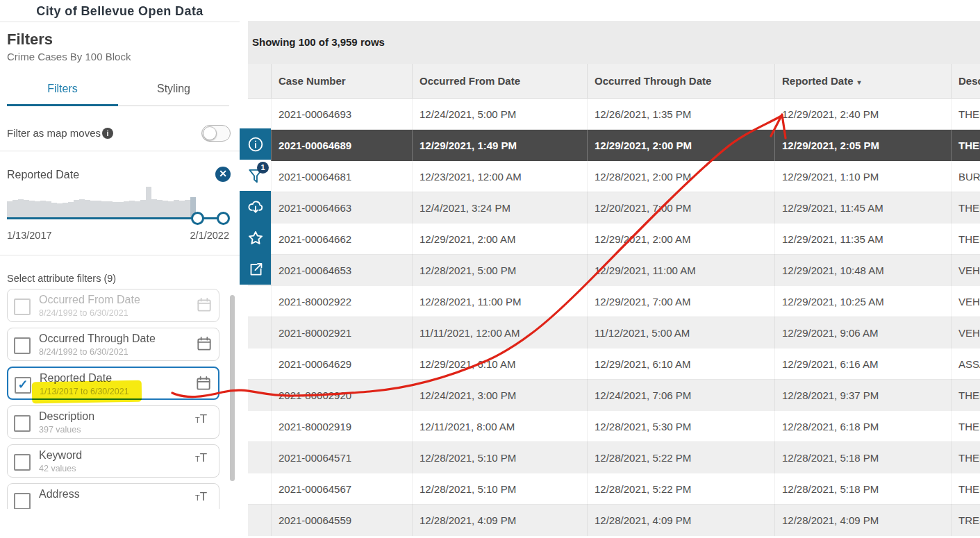  Describe the element at coordinates (681, 301) in the screenshot. I see `cell-through: 12/29/2021, 7:00 AM` at that location.